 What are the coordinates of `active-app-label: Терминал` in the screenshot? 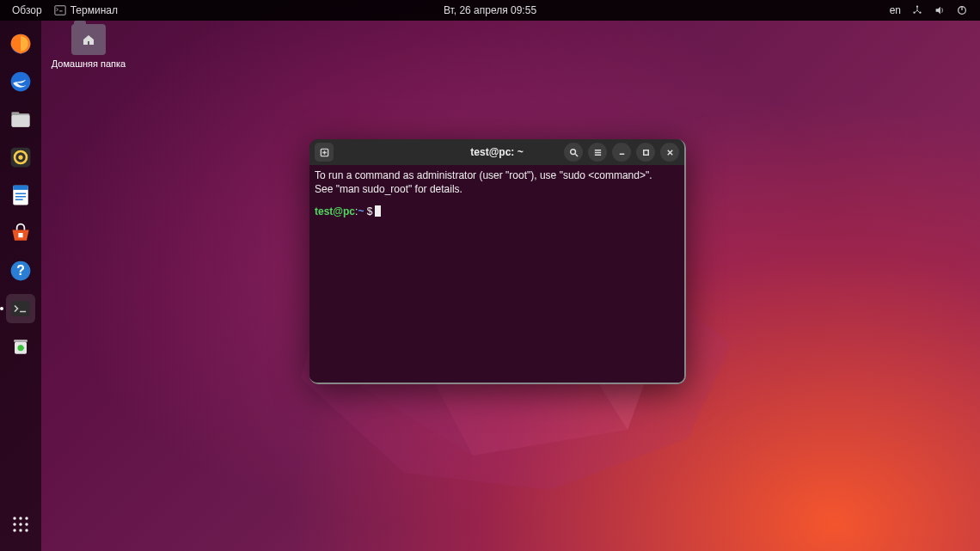 It's located at (95, 10).